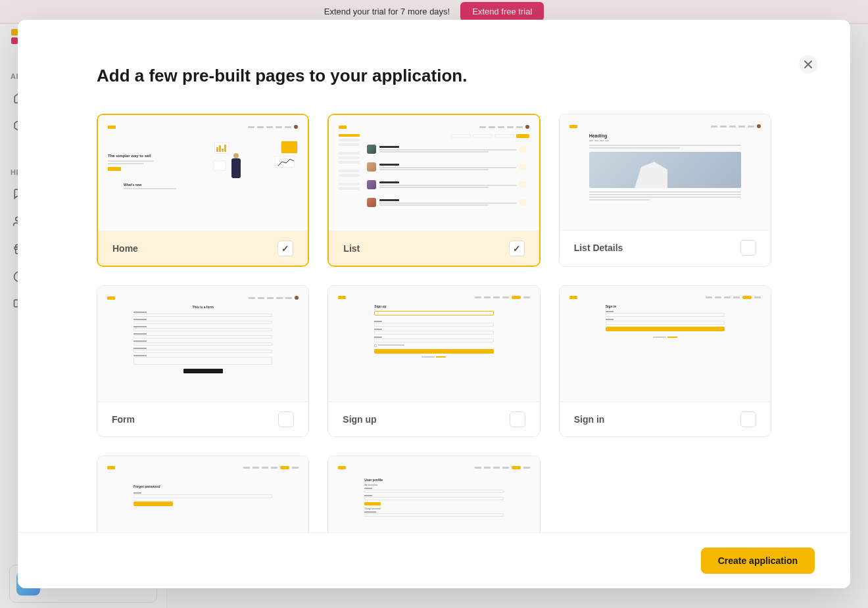 The image size is (868, 608). What do you see at coordinates (125, 248) in the screenshot?
I see `page-card-label: Home` at bounding box center [125, 248].